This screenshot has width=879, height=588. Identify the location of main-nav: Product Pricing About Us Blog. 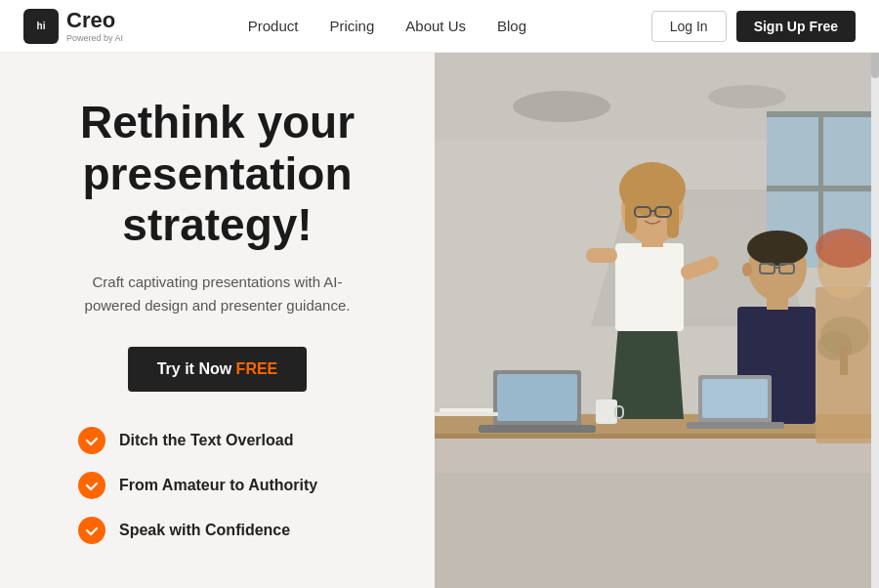
(387, 25).